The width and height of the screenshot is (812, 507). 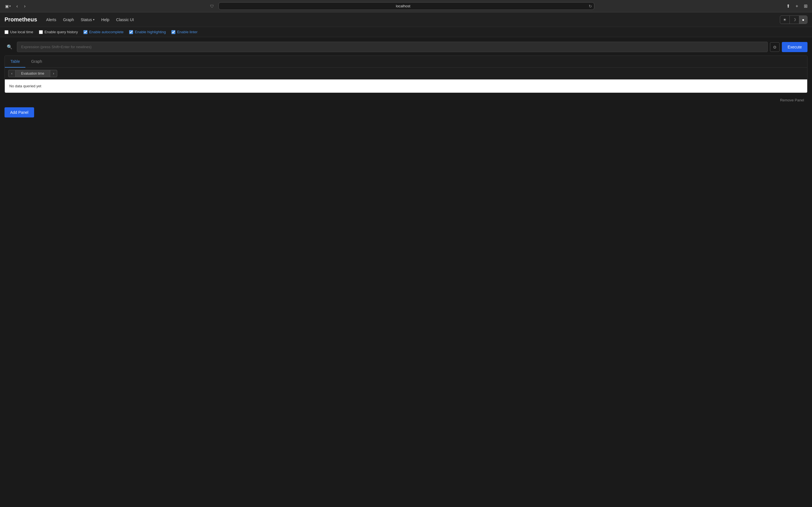 What do you see at coordinates (86, 20) in the screenshot?
I see `nav-status-label: Status` at bounding box center [86, 20].